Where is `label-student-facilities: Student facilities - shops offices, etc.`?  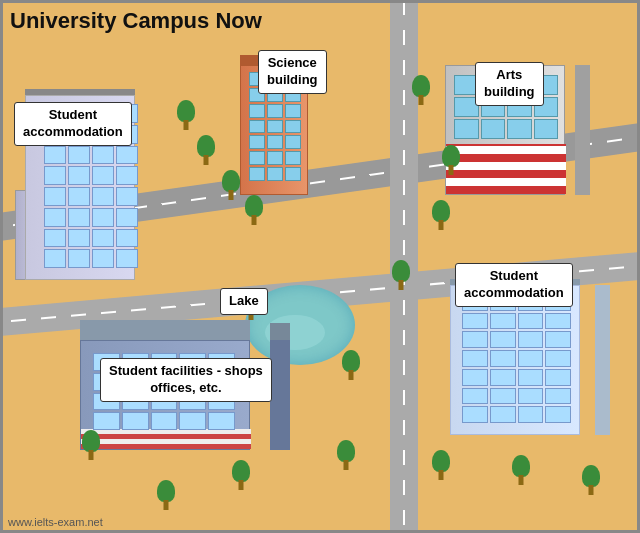
label-student-facilities: Student facilities - shops offices, etc. is located at coordinates (186, 380).